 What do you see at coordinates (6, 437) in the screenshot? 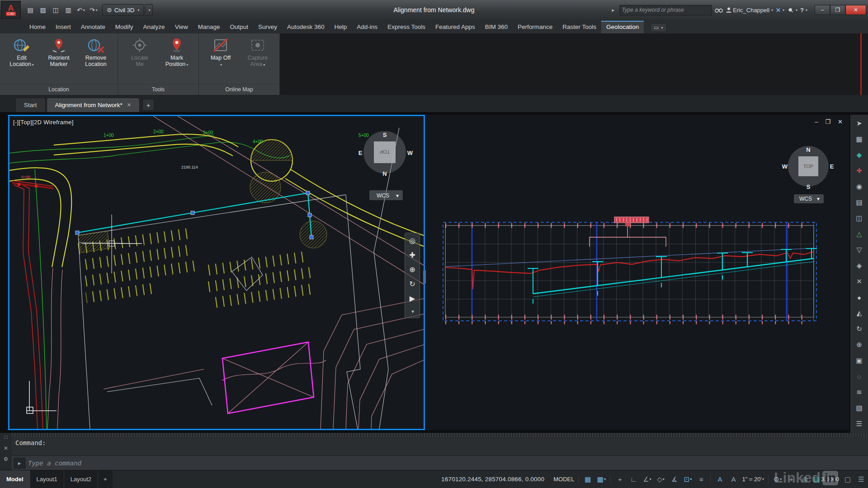
I see `drag-grip-icon: ∷` at bounding box center [6, 437].